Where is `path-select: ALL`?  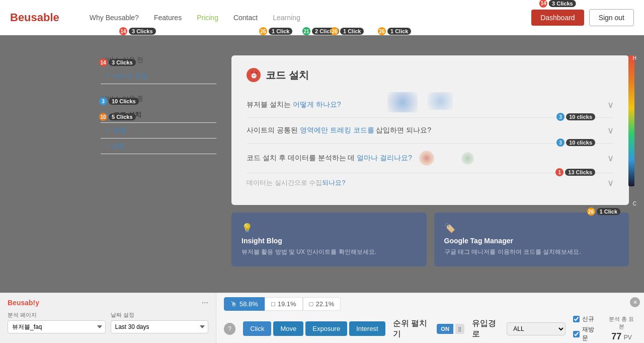
path-select: ALL is located at coordinates (536, 329).